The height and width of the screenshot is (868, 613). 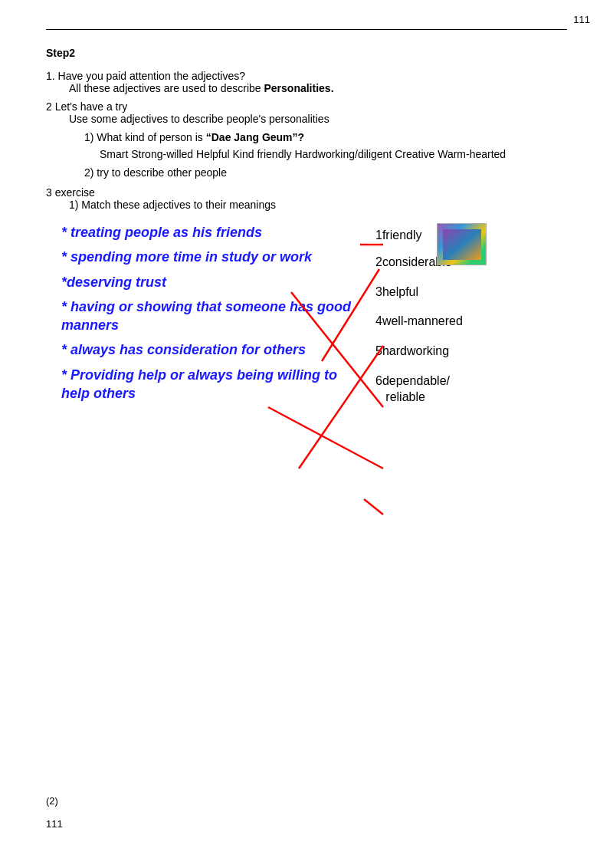 What do you see at coordinates (582, 20) in the screenshot?
I see `page-number-top: 111` at bounding box center [582, 20].